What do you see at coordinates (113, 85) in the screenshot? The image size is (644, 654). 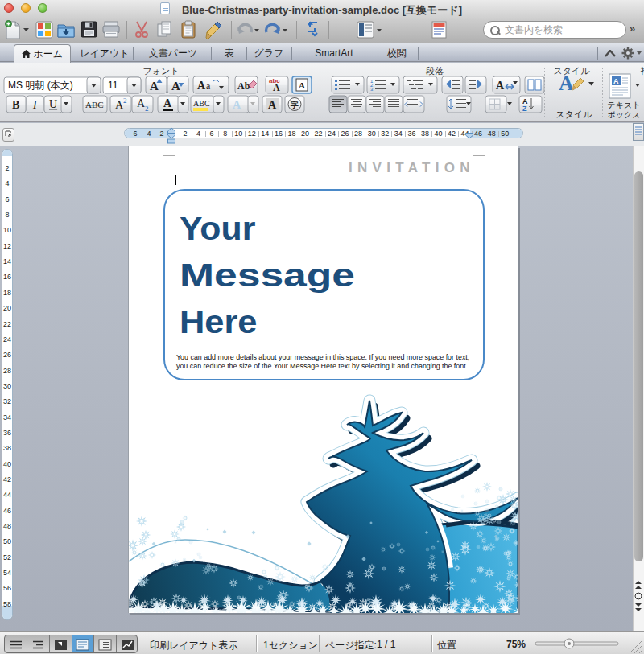 I see `svg-text: 11` at bounding box center [113, 85].